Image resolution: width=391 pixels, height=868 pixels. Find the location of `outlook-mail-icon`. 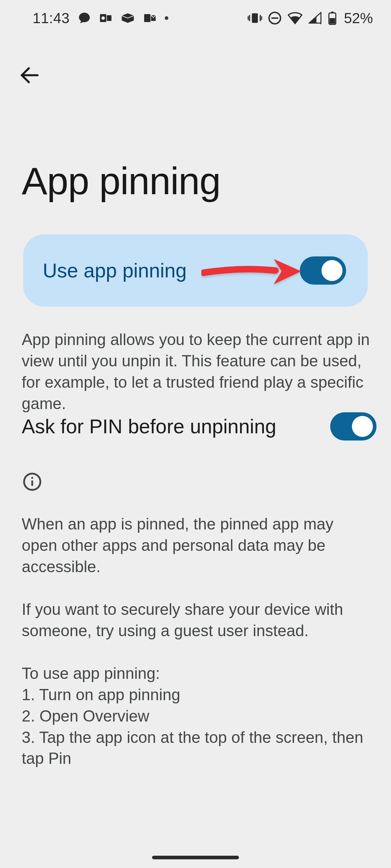

outlook-mail-icon is located at coordinates (150, 18).